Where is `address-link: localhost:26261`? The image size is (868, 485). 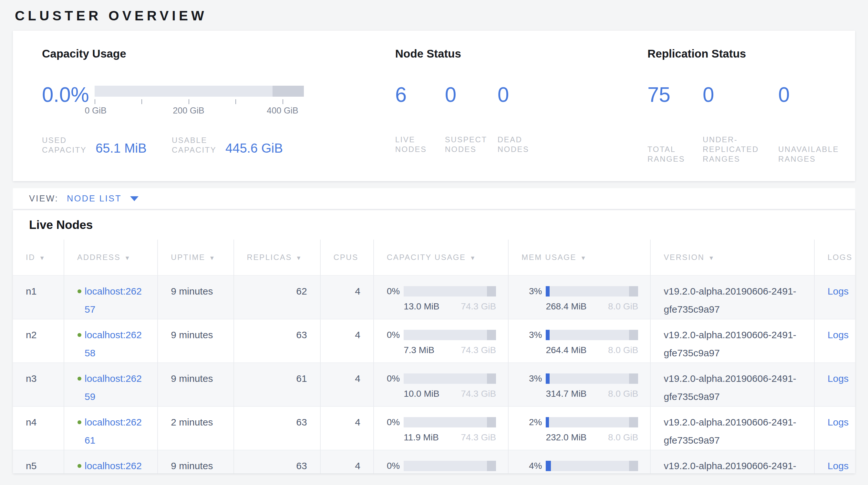
address-link: localhost:26261 is located at coordinates (115, 431).